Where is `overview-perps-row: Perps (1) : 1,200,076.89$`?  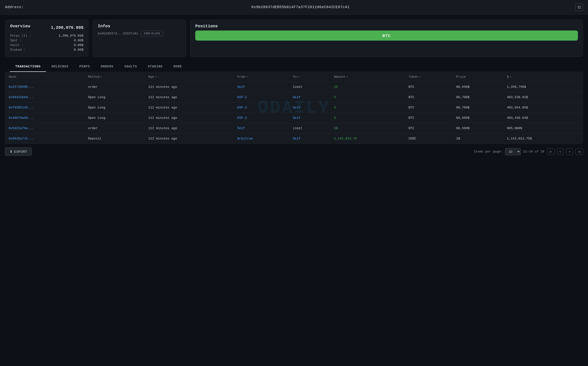 overview-perps-row: Perps (1) : 1,200,076.89$ is located at coordinates (47, 36).